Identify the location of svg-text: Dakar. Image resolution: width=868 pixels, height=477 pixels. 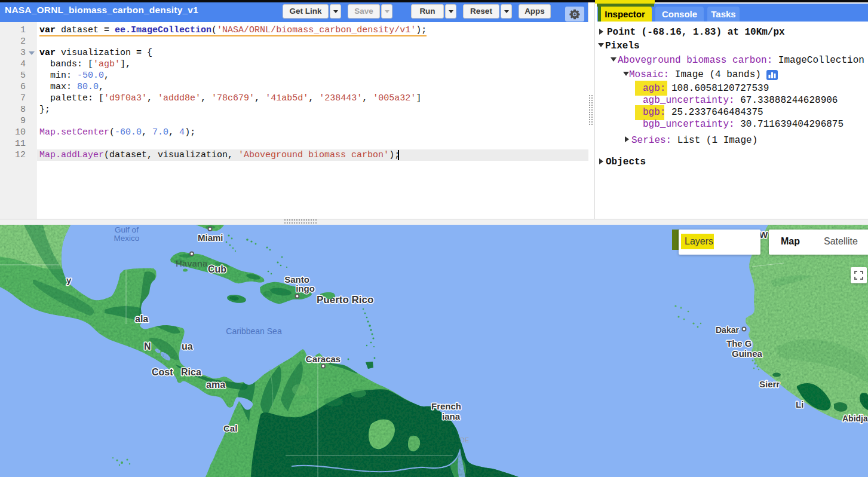
(728, 330).